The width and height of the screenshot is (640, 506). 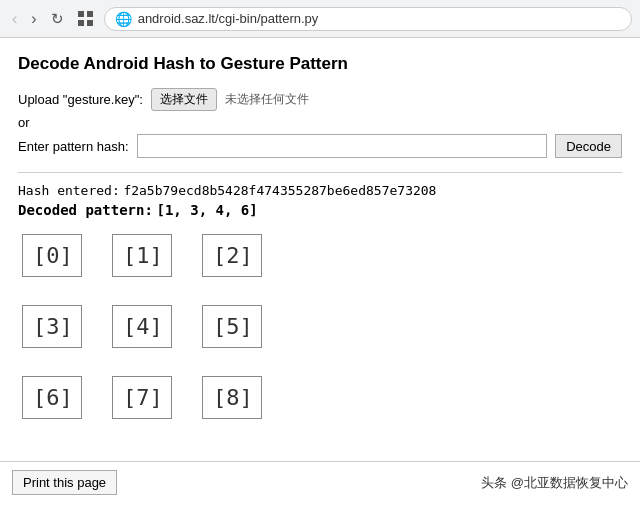 What do you see at coordinates (320, 482) in the screenshot?
I see `footer: Print this page 头条 @北亚数据恢复中心` at bounding box center [320, 482].